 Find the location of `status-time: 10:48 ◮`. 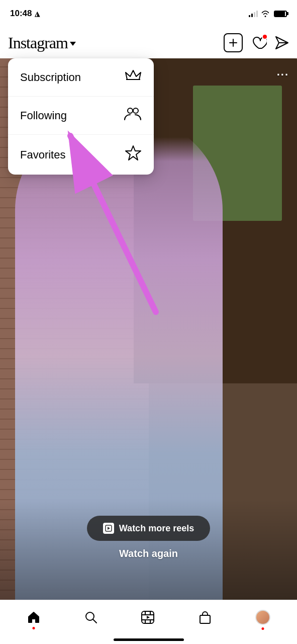

status-time: 10:48 ◮ is located at coordinates (25, 14).